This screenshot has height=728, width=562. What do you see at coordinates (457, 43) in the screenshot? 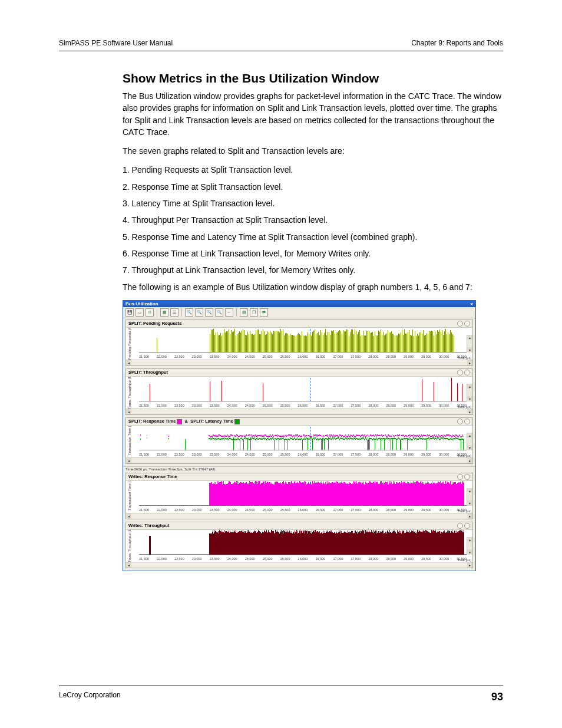
I see `header-right: Chapter 9: Reports and Tools` at bounding box center [457, 43].